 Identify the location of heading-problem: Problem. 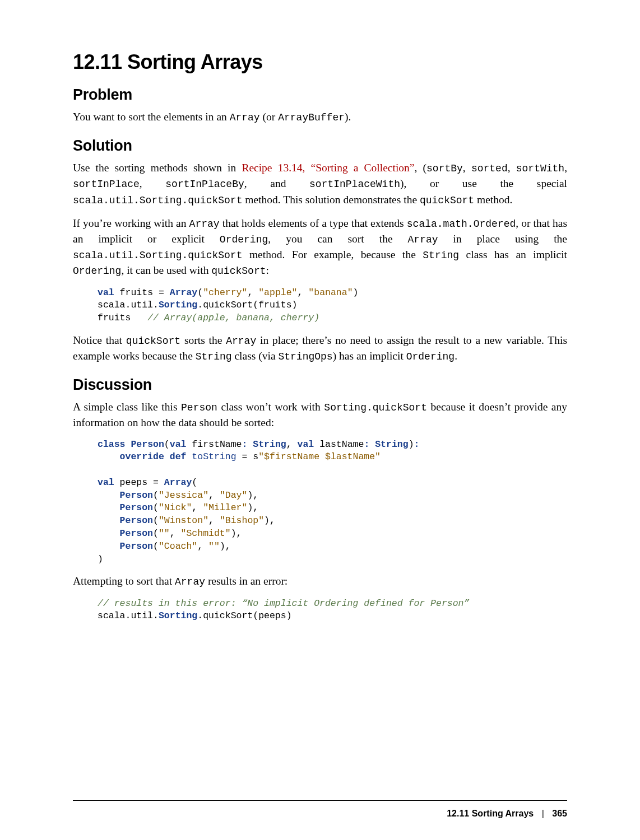
(320, 95).